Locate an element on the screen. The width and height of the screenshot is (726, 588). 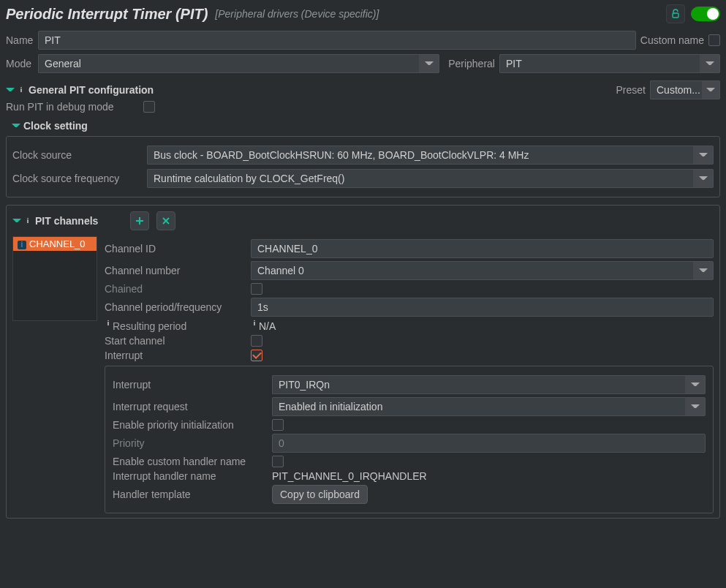
irq-label: Interrupt is located at coordinates (189, 385).